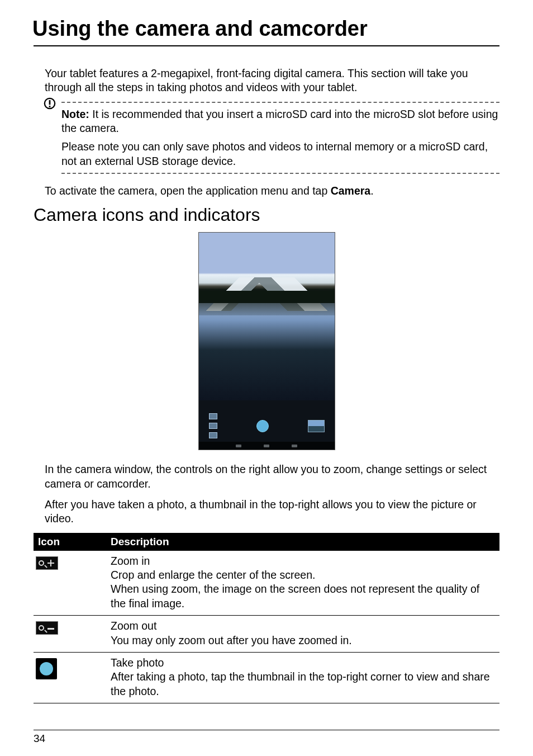 The image size is (533, 756). What do you see at coordinates (213, 435) in the screenshot?
I see `panorama-mode-icon` at bounding box center [213, 435].